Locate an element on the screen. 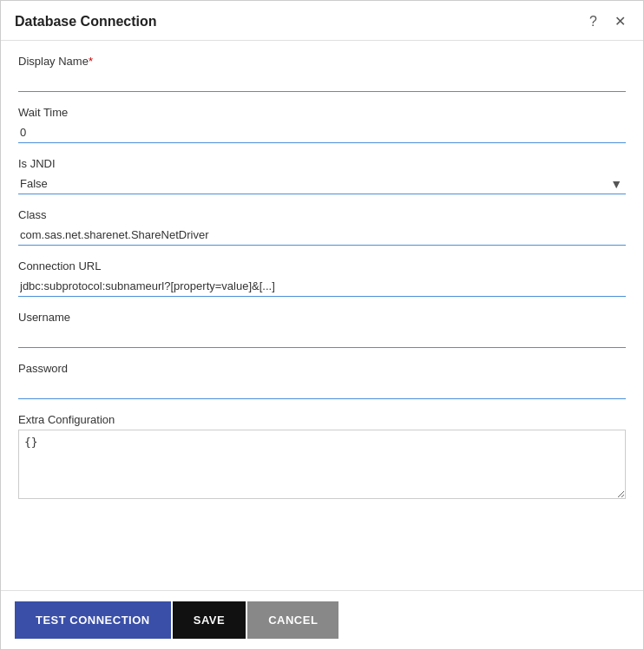 This screenshot has height=650, width=644. class-input is located at coordinates (322, 235).